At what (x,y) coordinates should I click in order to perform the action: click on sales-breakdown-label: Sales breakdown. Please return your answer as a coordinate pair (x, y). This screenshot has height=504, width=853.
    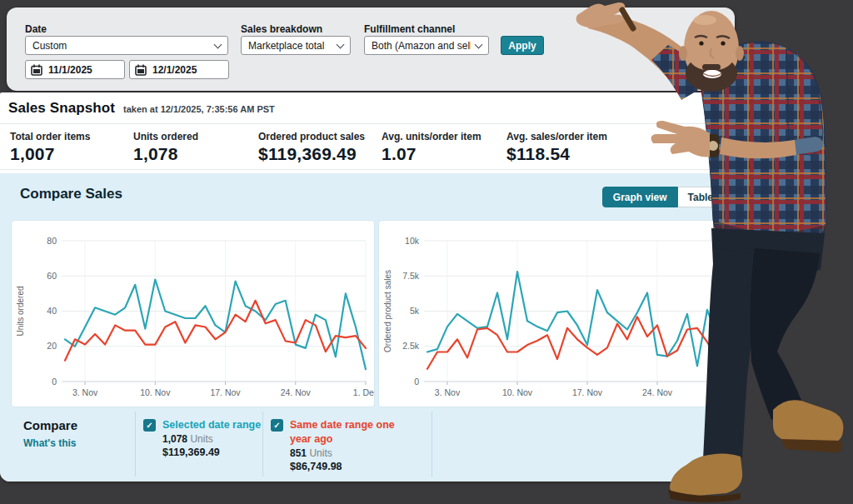
    Looking at the image, I should click on (282, 29).